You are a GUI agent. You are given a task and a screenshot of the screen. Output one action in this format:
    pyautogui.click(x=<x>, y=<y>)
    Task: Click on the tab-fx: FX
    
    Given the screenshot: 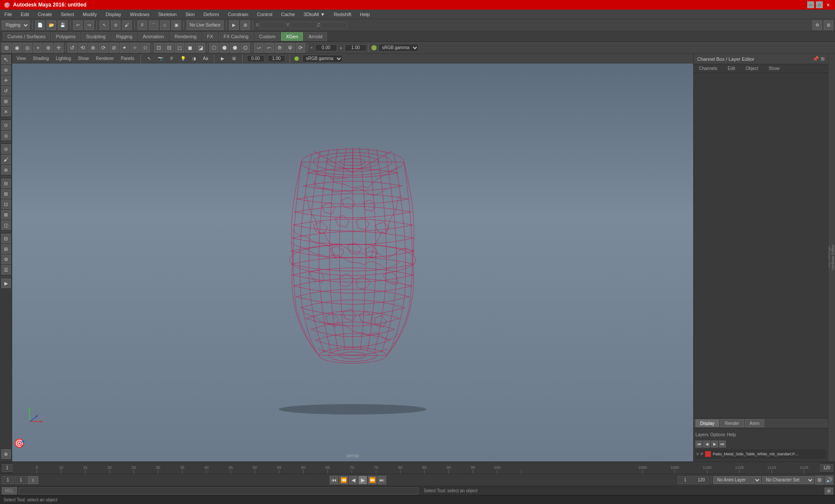 What is the action you would take?
    pyautogui.click(x=210, y=36)
    